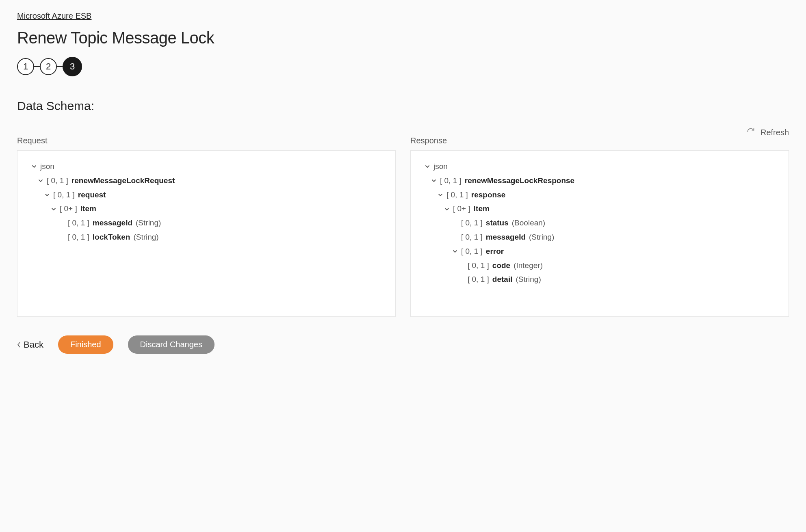 This screenshot has width=806, height=532. I want to click on node-name: renewMessageLockResponse, so click(520, 181).